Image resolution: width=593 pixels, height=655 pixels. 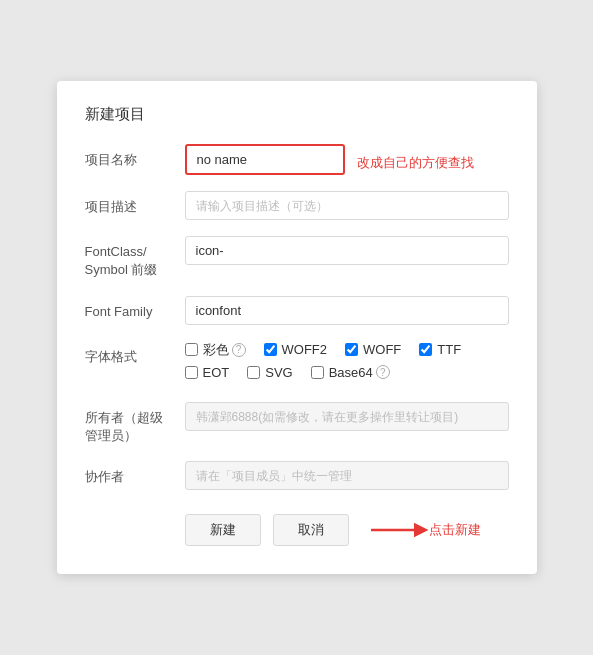 What do you see at coordinates (278, 372) in the screenshot?
I see `checkbox-svg-label: SVG` at bounding box center [278, 372].